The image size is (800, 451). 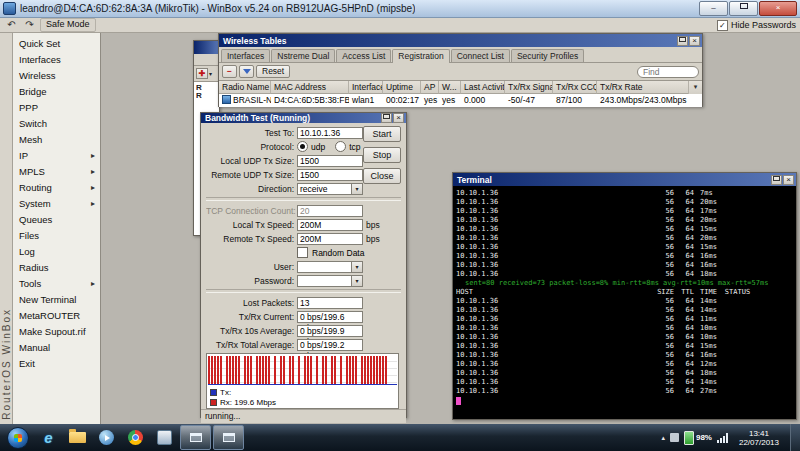 I want to click on column-header: AP, so click(x=430, y=88).